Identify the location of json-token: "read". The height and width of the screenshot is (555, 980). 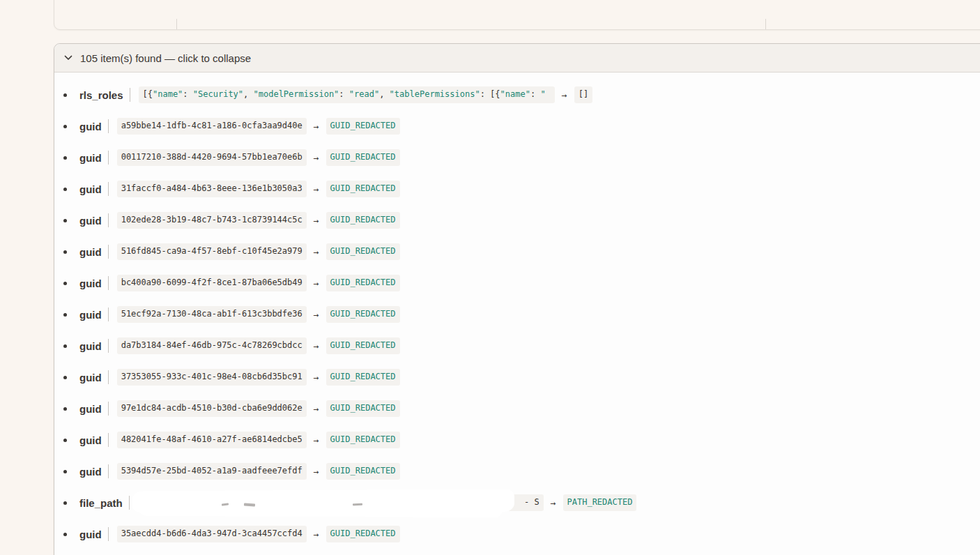
(364, 94).